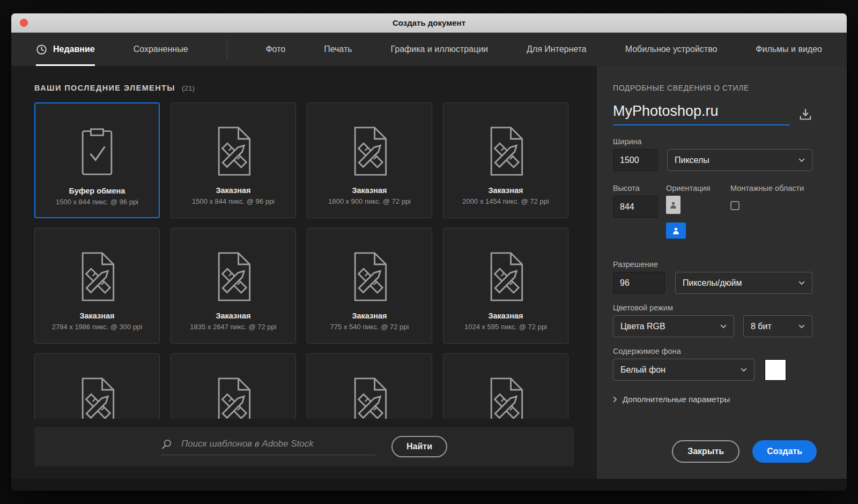  I want to click on clock-icon, so click(42, 49).